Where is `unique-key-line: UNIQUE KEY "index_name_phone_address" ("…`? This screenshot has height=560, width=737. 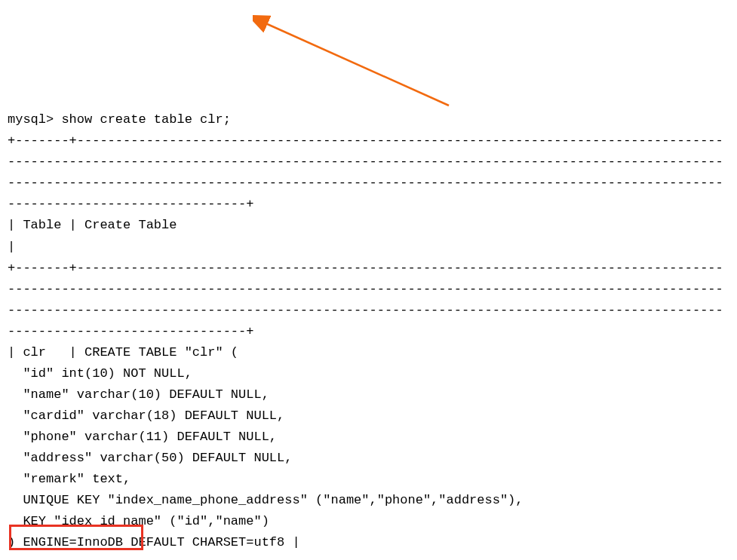 unique-key-line: UNIQUE KEY "index_name_phone_address" ("… is located at coordinates (266, 500).